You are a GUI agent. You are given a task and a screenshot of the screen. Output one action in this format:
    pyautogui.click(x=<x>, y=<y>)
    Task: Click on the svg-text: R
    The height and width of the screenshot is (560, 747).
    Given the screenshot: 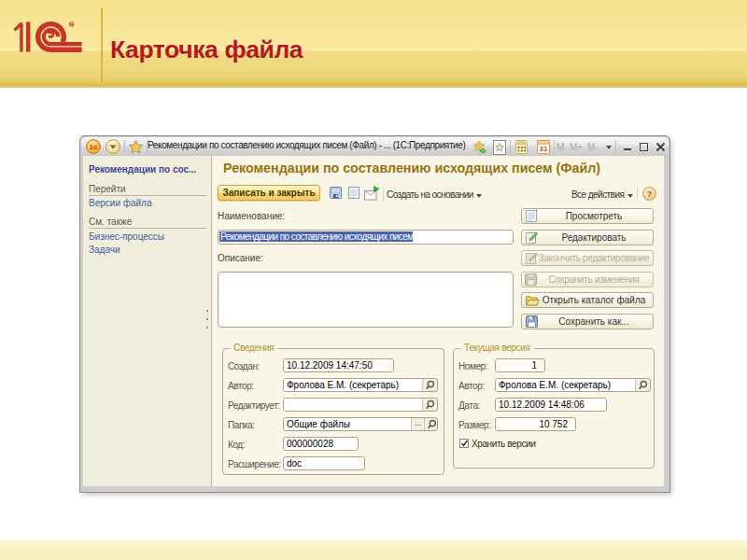 What is the action you would take?
    pyautogui.click(x=71, y=24)
    